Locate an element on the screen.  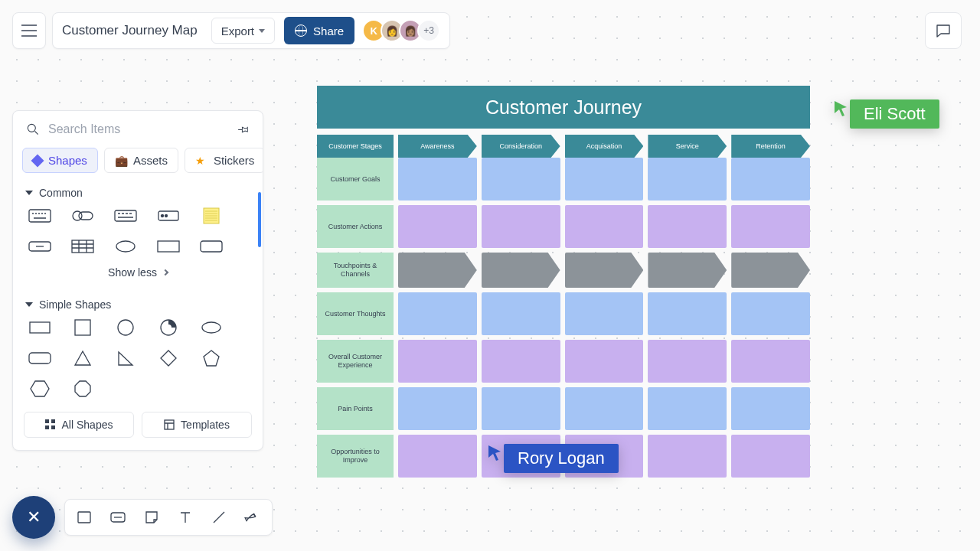
shape-octagon is located at coordinates (83, 389).